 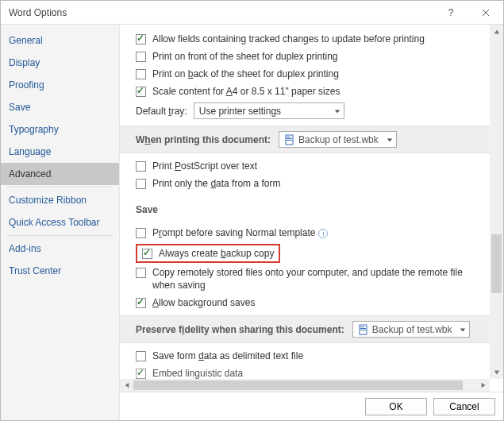 What do you see at coordinates (60, 41) in the screenshot?
I see `nav-general: General` at bounding box center [60, 41].